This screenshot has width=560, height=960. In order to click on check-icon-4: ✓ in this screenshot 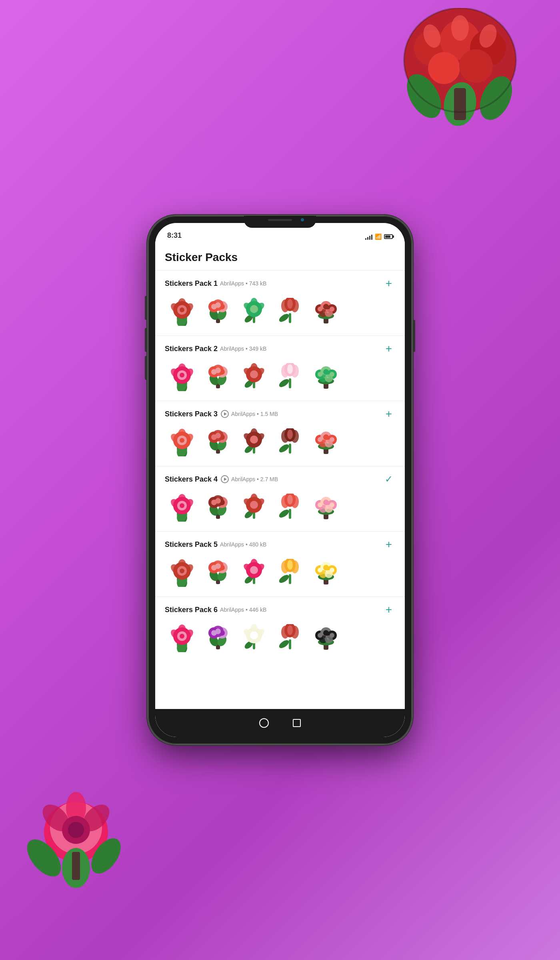, I will do `click(389, 479)`.